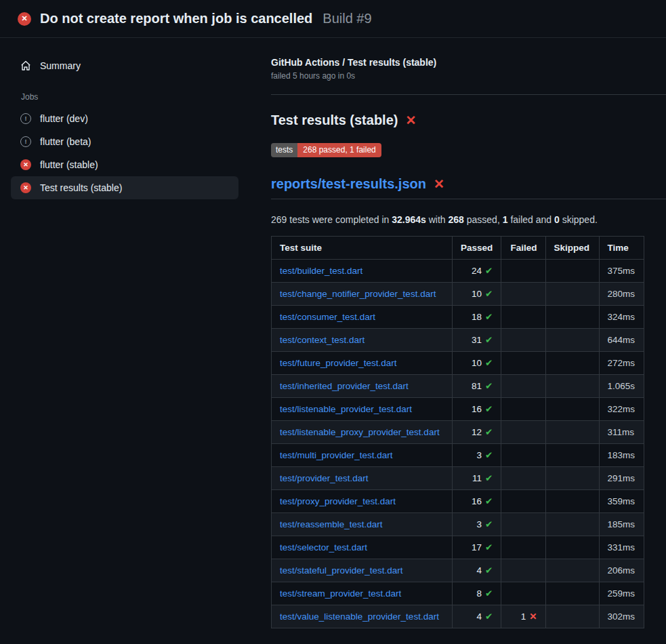  What do you see at coordinates (476, 456) in the screenshot?
I see `passed-cell: 3✔` at bounding box center [476, 456].